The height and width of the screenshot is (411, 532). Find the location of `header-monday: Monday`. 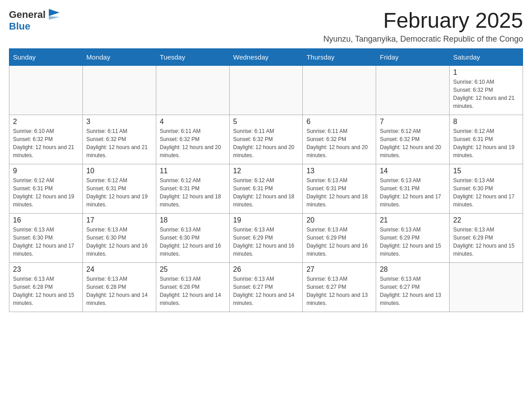

header-monday: Monday is located at coordinates (119, 57).